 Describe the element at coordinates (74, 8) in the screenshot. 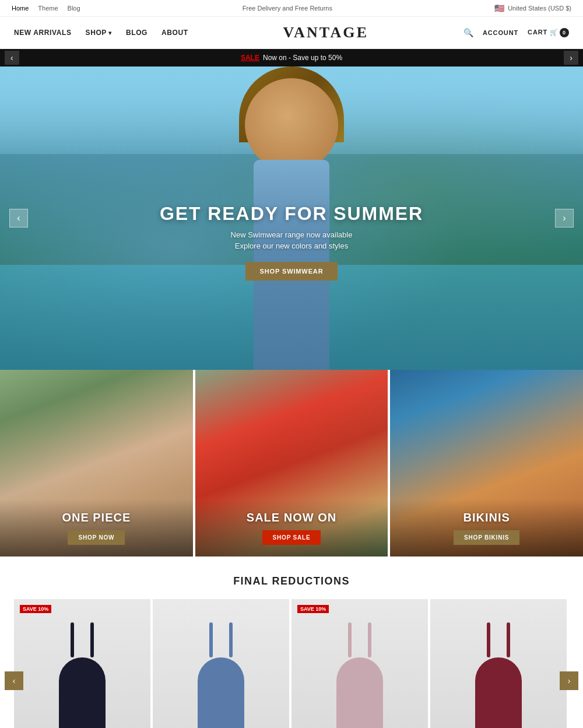

I see `top-bar-link-blog: Blog` at that location.